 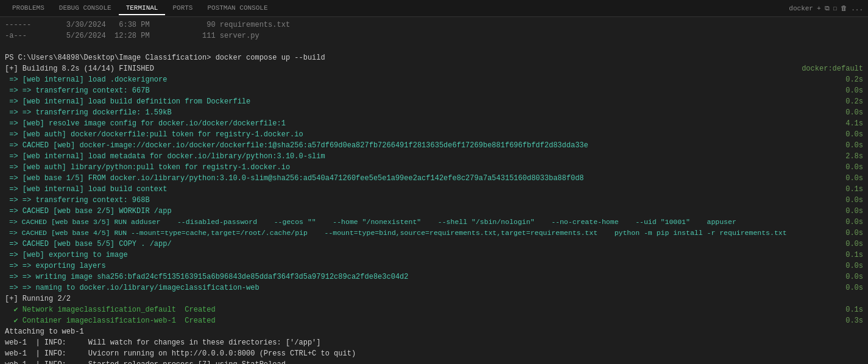 I want to click on terminal-line: ✔ Container imageclassification-web-1 Cr…, so click(x=434, y=321).